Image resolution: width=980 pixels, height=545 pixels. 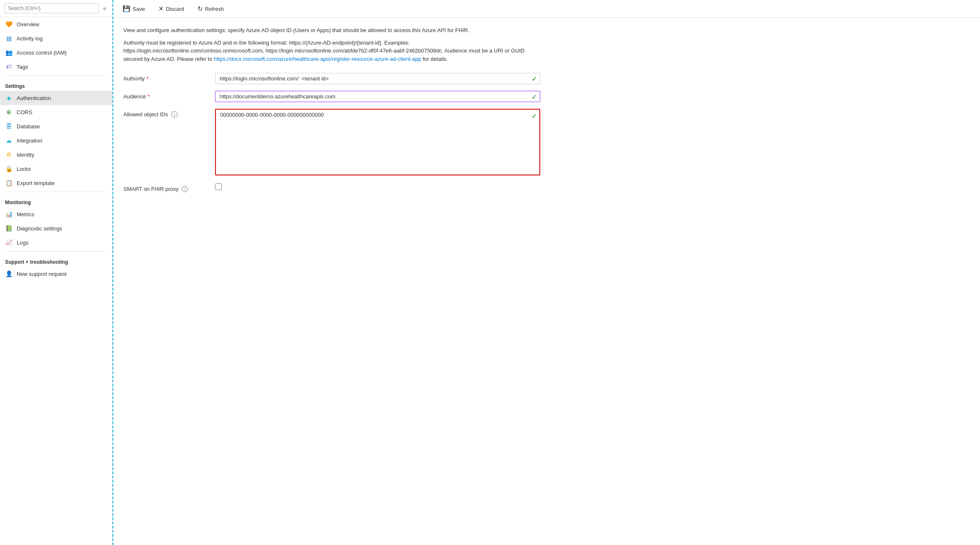 I want to click on smart-proxy-checkbox, so click(x=218, y=187).